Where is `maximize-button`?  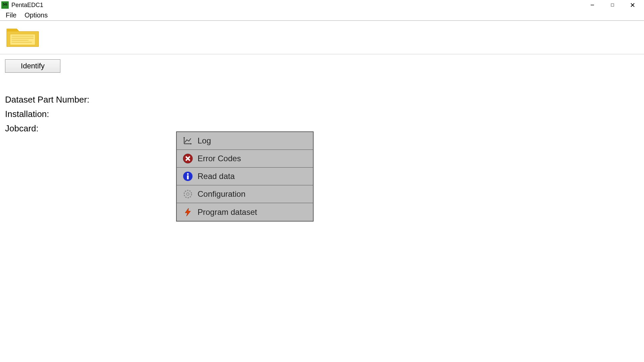 maximize-button is located at coordinates (612, 5).